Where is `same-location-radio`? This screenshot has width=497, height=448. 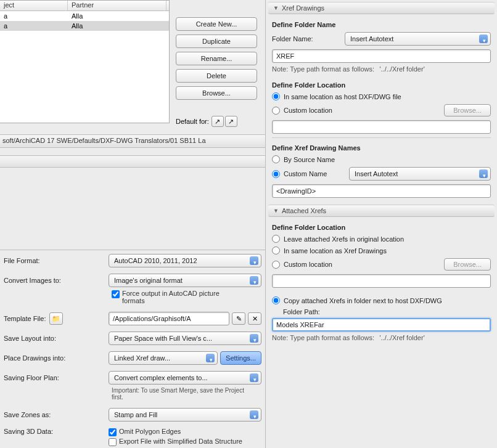 same-location-radio is located at coordinates (276, 96).